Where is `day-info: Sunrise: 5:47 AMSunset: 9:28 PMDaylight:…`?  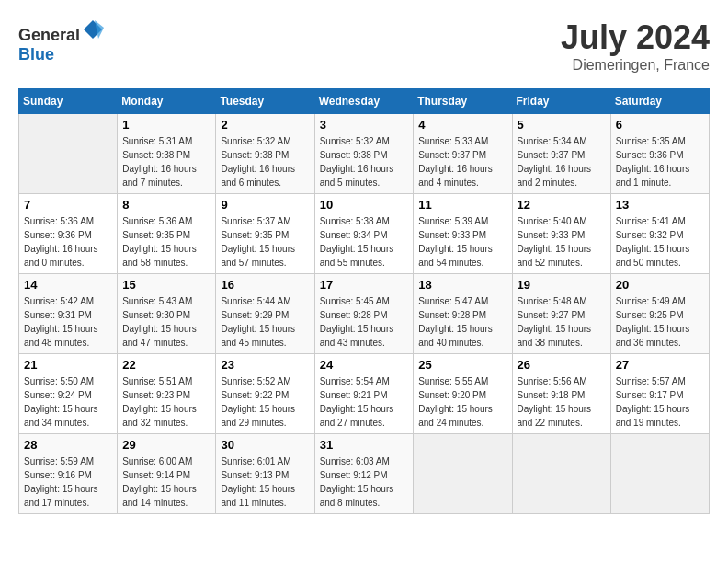
day-info: Sunrise: 5:47 AMSunset: 9:28 PMDaylight:… is located at coordinates (462, 322).